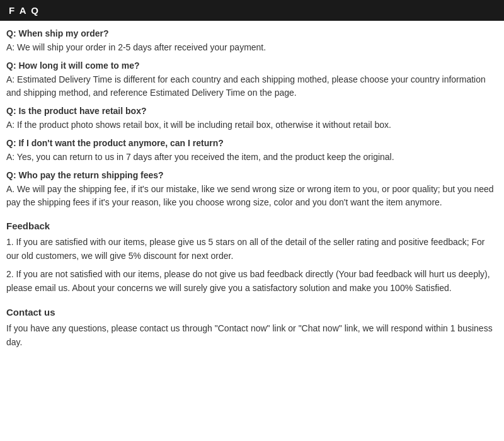 The height and width of the screenshot is (441, 504). Describe the element at coordinates (252, 48) in the screenshot. I see `answer-1: A: We will ship your order in 2-5 days a…` at that location.